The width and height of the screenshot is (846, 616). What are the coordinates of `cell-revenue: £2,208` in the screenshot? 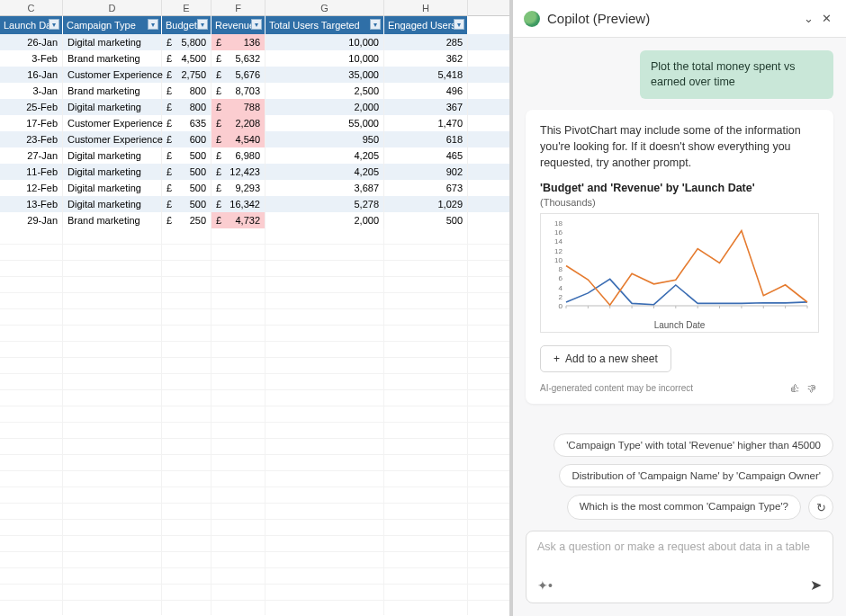 It's located at (238, 123).